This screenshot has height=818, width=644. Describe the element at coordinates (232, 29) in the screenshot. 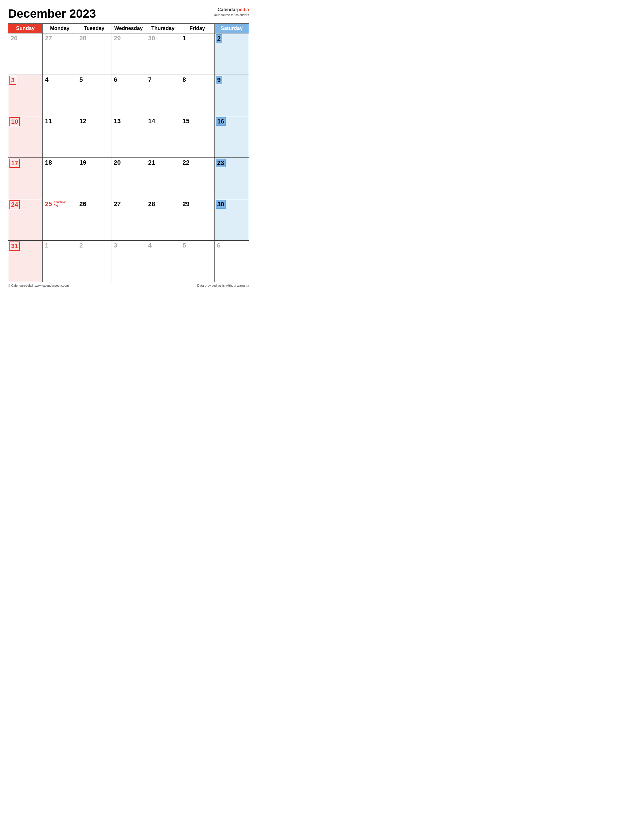

I see `header-saturday: Saturday` at that location.